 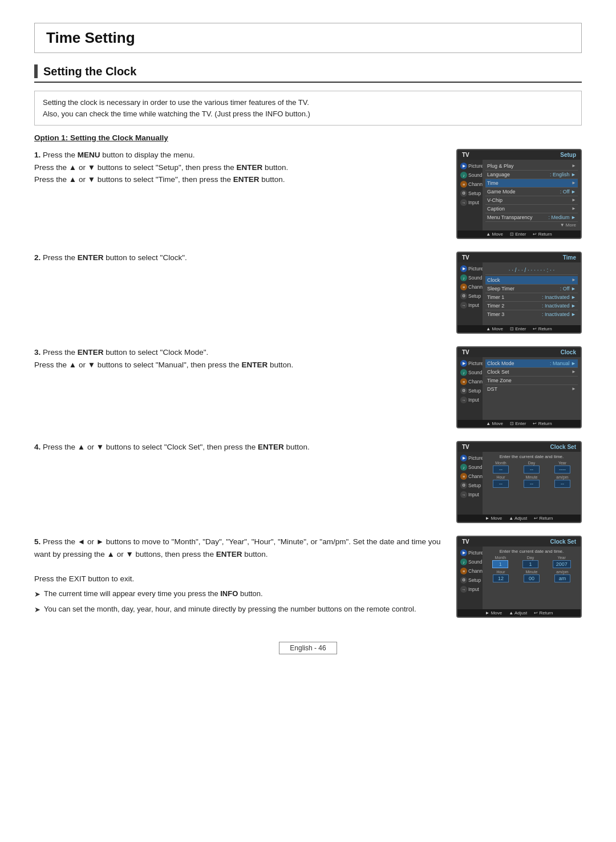 What do you see at coordinates (464, 203) in the screenshot?
I see `input-icon: →` at bounding box center [464, 203].